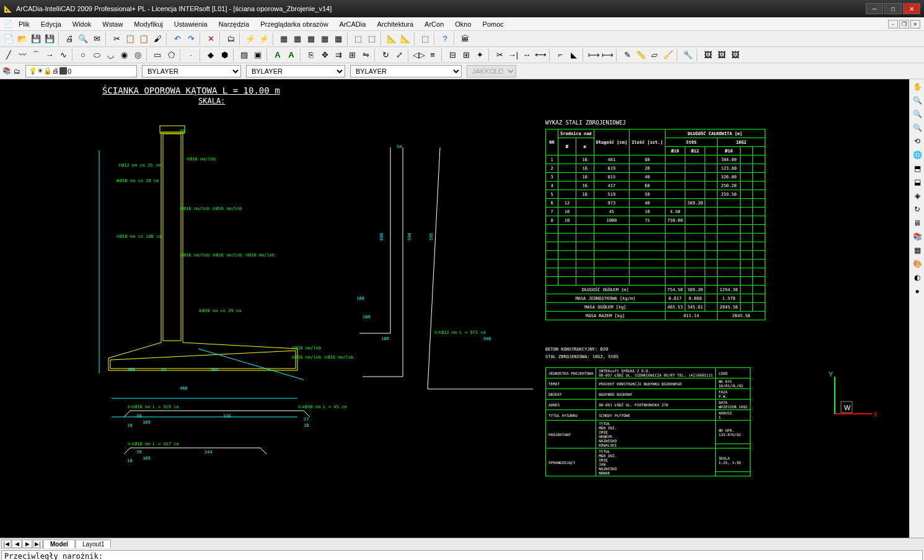 The width and height of the screenshot is (924, 560). Describe the element at coordinates (445, 39) in the screenshot. I see `help-icon: ?` at that location.